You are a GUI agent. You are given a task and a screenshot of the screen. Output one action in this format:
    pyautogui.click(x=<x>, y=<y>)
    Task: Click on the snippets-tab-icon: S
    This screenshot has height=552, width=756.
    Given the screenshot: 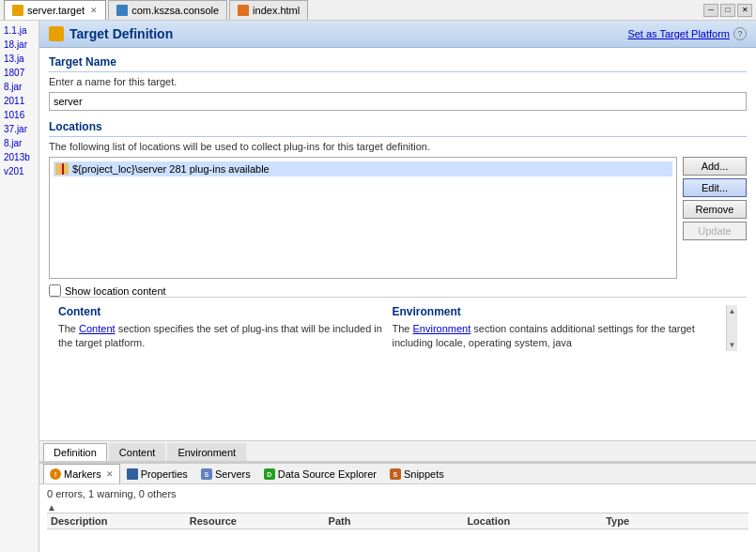 What is the action you would take?
    pyautogui.click(x=395, y=474)
    